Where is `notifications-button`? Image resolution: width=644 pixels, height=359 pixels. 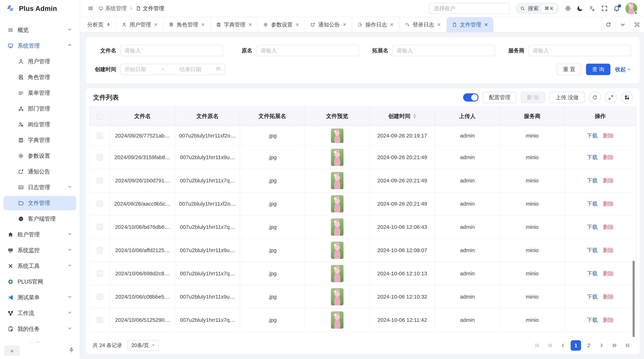
notifications-button is located at coordinates (616, 8).